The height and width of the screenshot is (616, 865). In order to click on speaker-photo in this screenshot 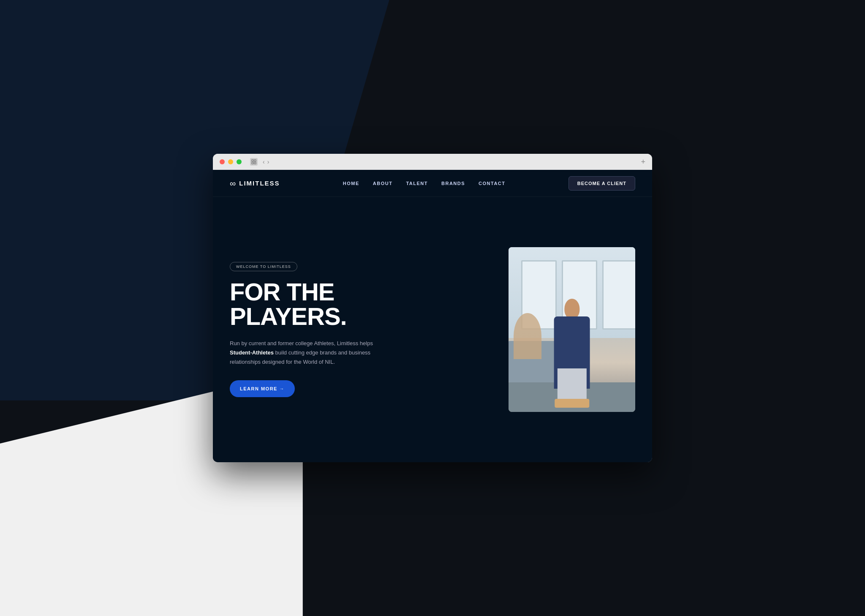, I will do `click(572, 330)`.